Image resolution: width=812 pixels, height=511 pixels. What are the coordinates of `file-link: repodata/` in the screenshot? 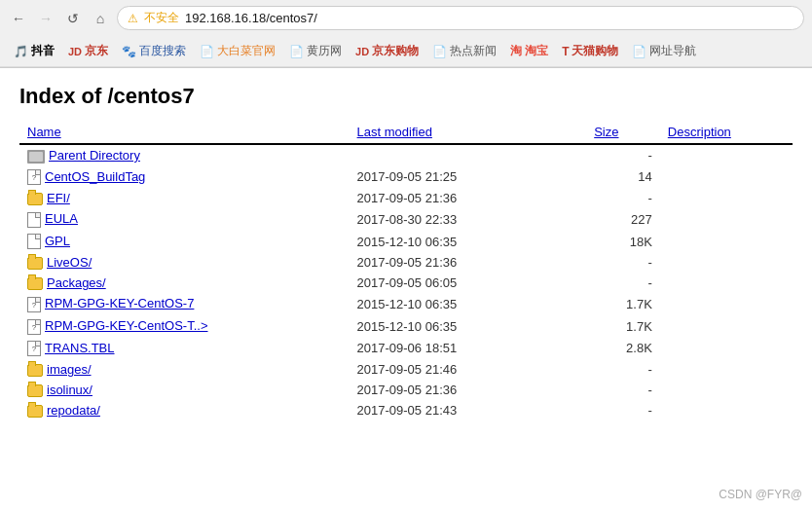 It's located at (74, 411).